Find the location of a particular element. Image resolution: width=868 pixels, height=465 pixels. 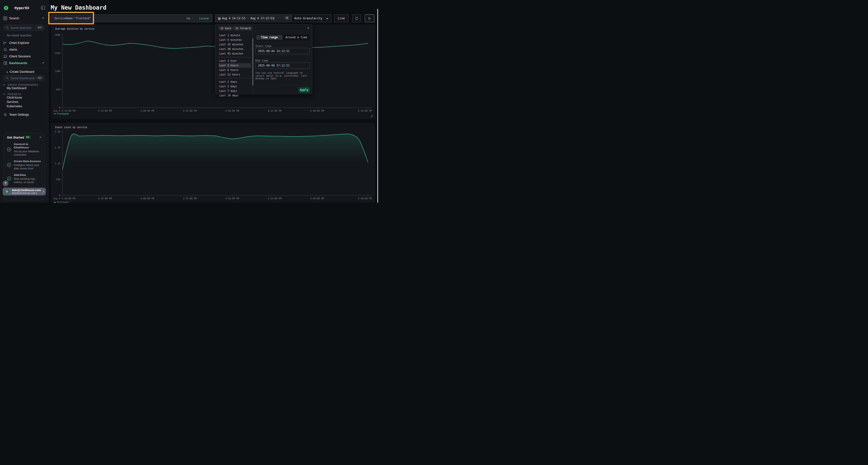

svg-text: 5:10:00 PM is located at coordinates (365, 198).